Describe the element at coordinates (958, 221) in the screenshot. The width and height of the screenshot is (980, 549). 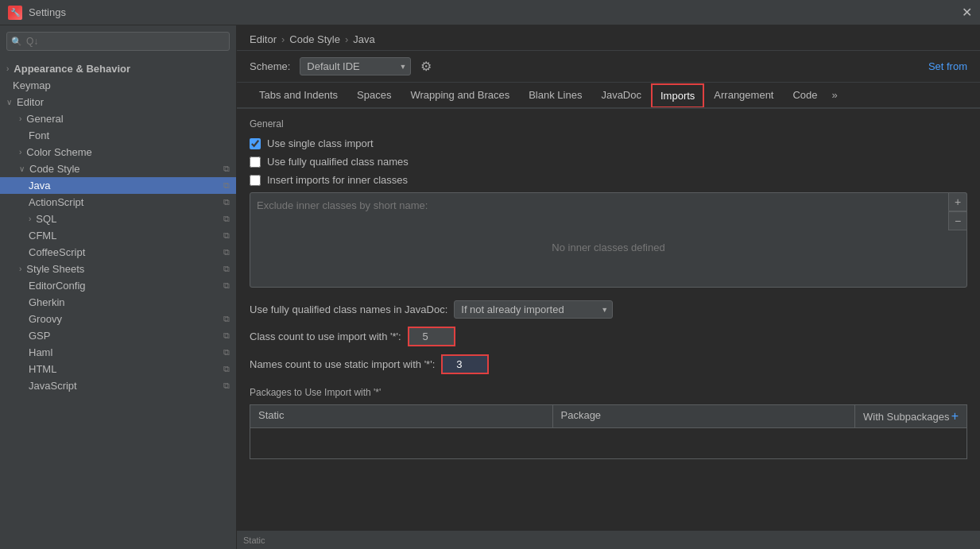
I see `remove-exclude-button: −` at that location.